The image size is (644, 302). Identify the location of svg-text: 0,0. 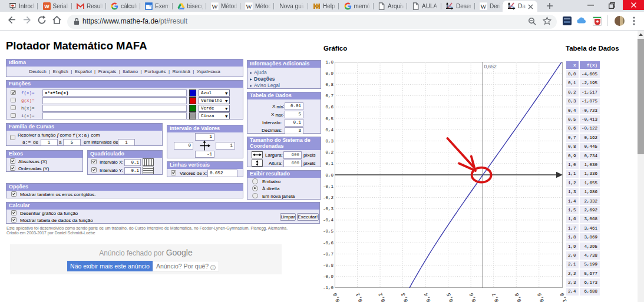
(337, 297).